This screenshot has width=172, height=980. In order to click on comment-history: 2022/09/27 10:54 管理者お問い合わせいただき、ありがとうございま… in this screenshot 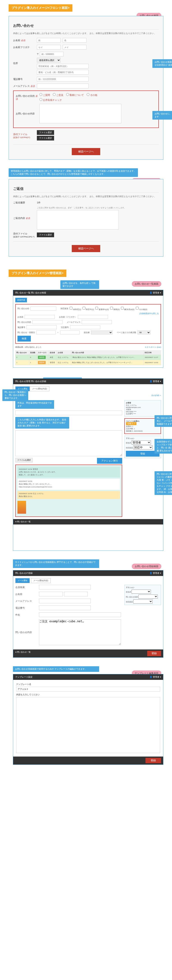, I will do `click(68, 491)`.